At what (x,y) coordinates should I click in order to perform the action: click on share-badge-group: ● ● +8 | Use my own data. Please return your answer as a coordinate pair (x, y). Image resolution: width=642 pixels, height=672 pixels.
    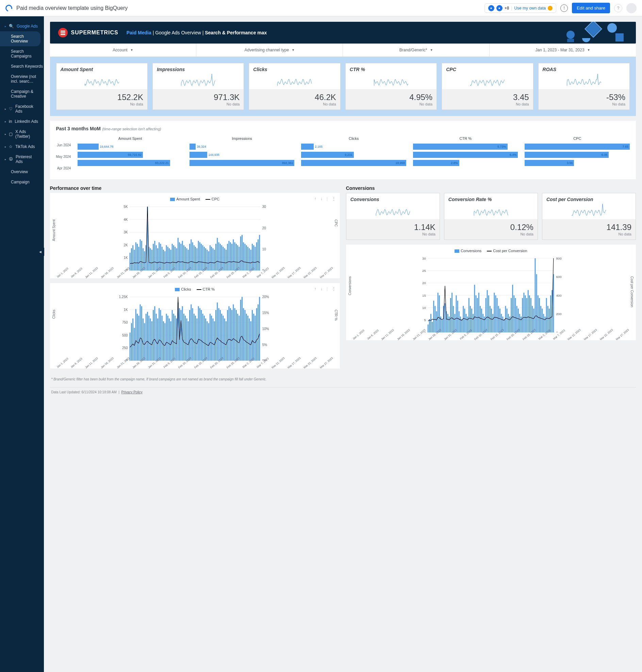
    Looking at the image, I should click on (521, 8).